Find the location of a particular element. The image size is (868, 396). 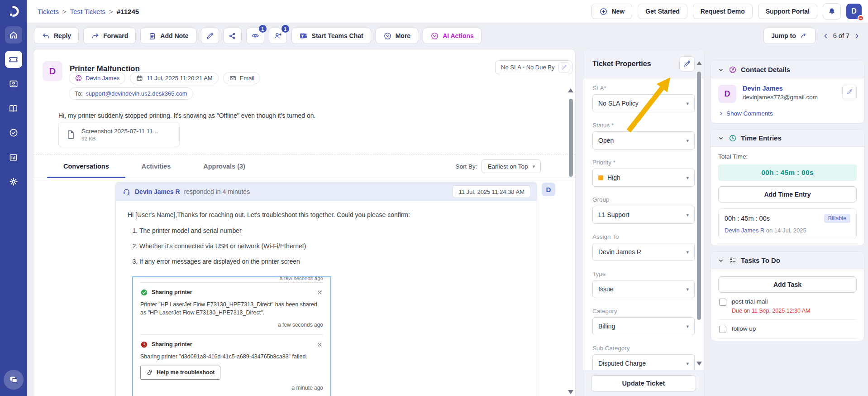

next-ticket-button is located at coordinates (857, 36).